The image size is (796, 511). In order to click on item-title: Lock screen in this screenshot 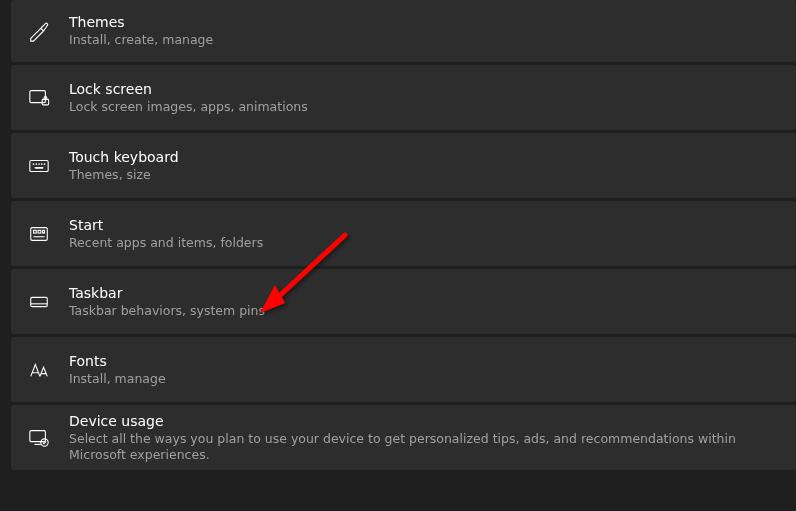, I will do `click(188, 89)`.